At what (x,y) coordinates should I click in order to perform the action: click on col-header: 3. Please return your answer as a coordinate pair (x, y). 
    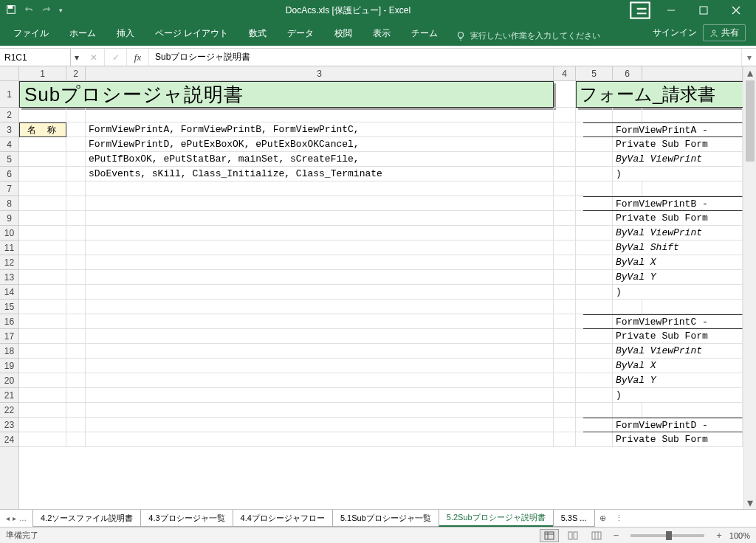
    Looking at the image, I should click on (320, 74).